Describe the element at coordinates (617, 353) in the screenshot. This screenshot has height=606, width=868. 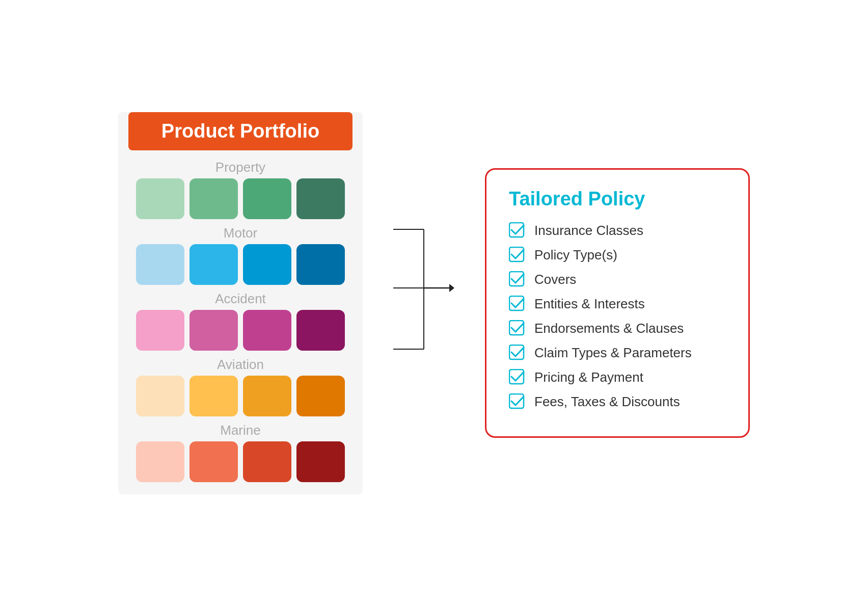
I see `checklist-item-5: Claim Types & Parameters` at that location.